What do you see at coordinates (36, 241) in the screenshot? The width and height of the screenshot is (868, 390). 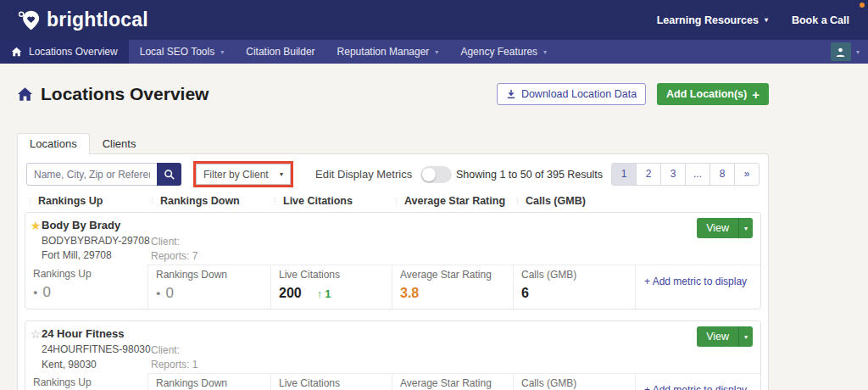 I see `favorite-star-icon: ★` at bounding box center [36, 241].